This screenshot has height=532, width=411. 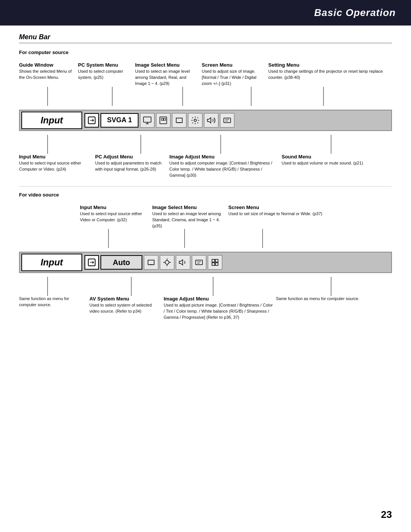 What do you see at coordinates (179, 120) in the screenshot?
I see `cs-icon-screen` at bounding box center [179, 120].